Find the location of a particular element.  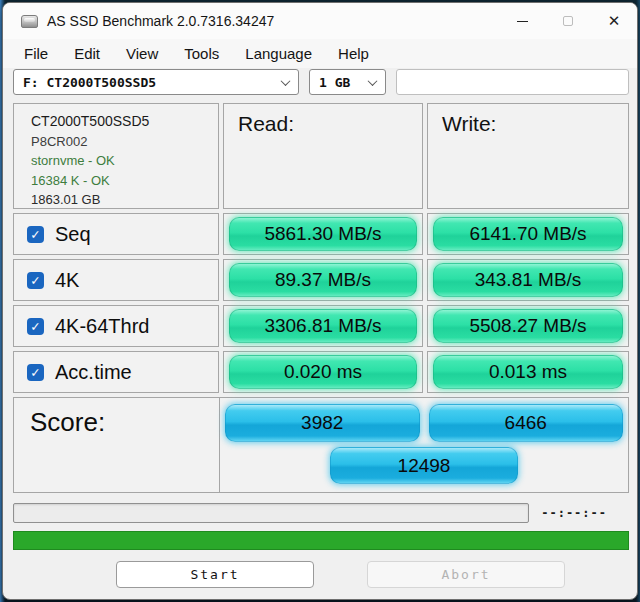

menu-bar: File Edit View Tools Language Help is located at coordinates (320, 54).